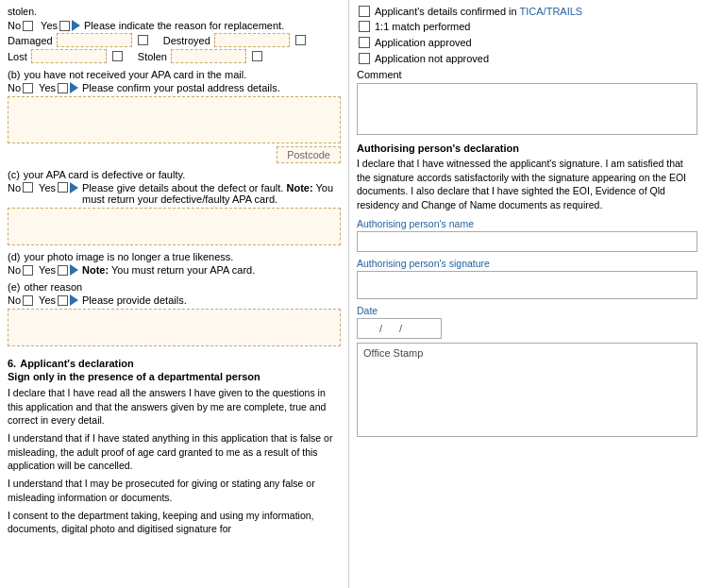 This screenshot has width=705, height=588. What do you see at coordinates (527, 109) in the screenshot?
I see `comment-box` at bounding box center [527, 109].